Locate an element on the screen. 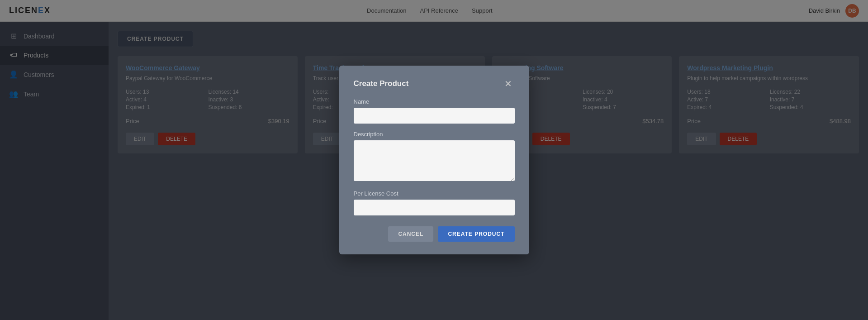  name-form-group: Name is located at coordinates (434, 111).